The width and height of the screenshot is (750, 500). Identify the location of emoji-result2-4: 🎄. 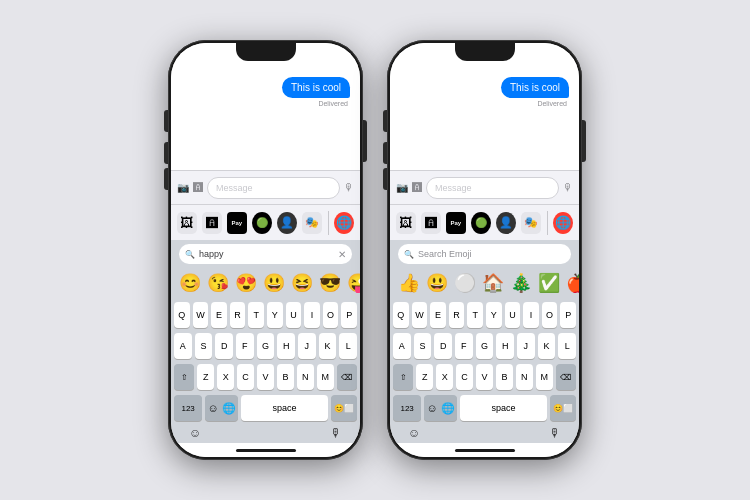
(521, 283).